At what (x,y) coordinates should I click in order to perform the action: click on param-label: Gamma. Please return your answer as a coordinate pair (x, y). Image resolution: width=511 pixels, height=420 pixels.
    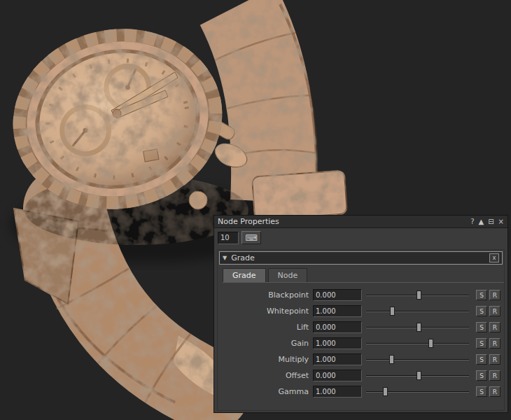
    Looking at the image, I should click on (265, 392).